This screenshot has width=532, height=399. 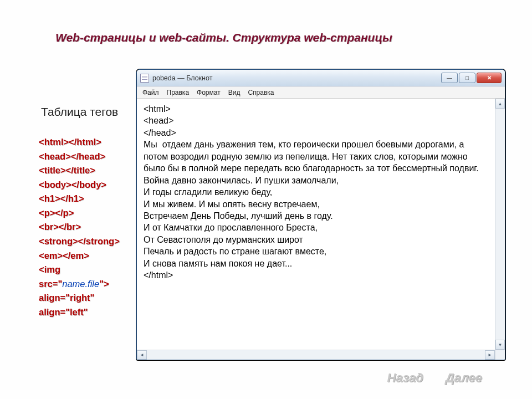 I want to click on scroll-left-button: ◄, so click(x=142, y=355).